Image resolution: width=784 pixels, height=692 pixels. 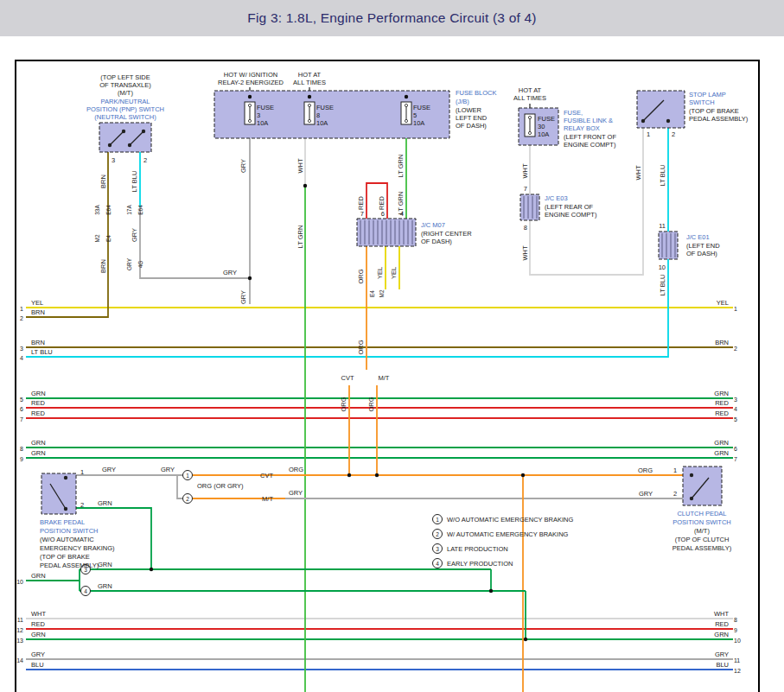 I want to click on diagram-label: YEL, so click(x=380, y=273).